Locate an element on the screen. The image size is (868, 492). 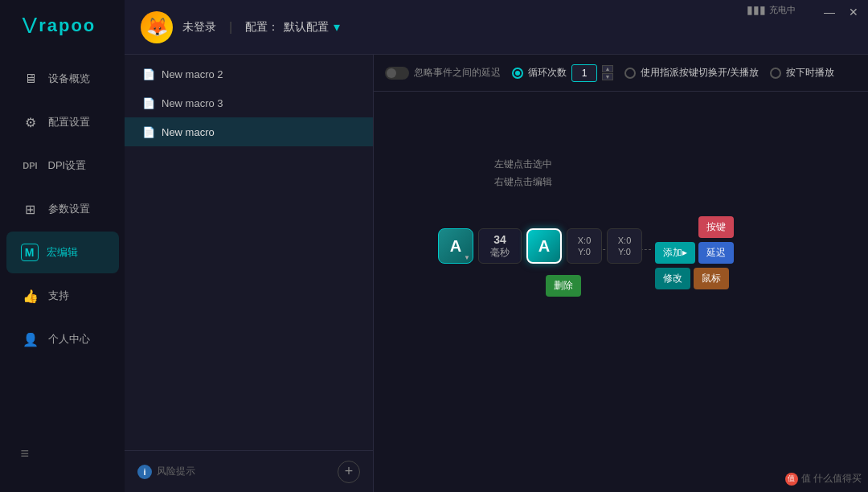
add-btn: 添加▸ is located at coordinates (675, 252).